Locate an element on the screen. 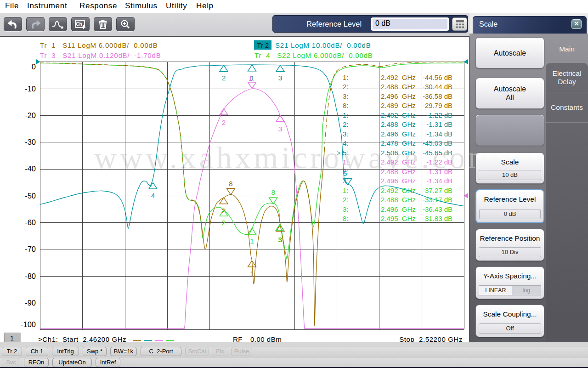 The height and width of the screenshot is (368, 588). svg-text:Tr 1 S11 LogM 6.000dB/ 0.0: Tr 1 S11 LogM 6.000dB/ 0.00dB is located at coordinates (99, 45).